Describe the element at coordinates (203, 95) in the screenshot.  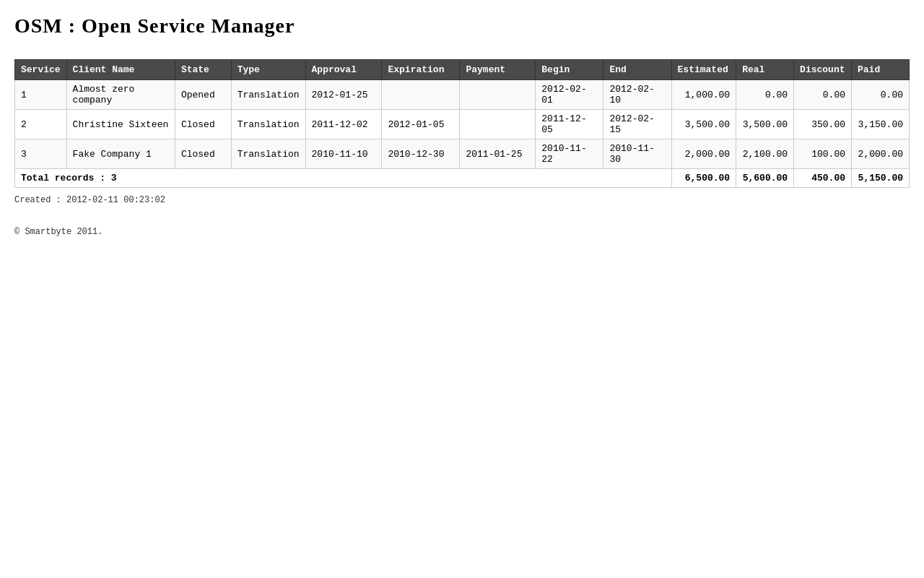
I see `cell-state: Opened` at that location.